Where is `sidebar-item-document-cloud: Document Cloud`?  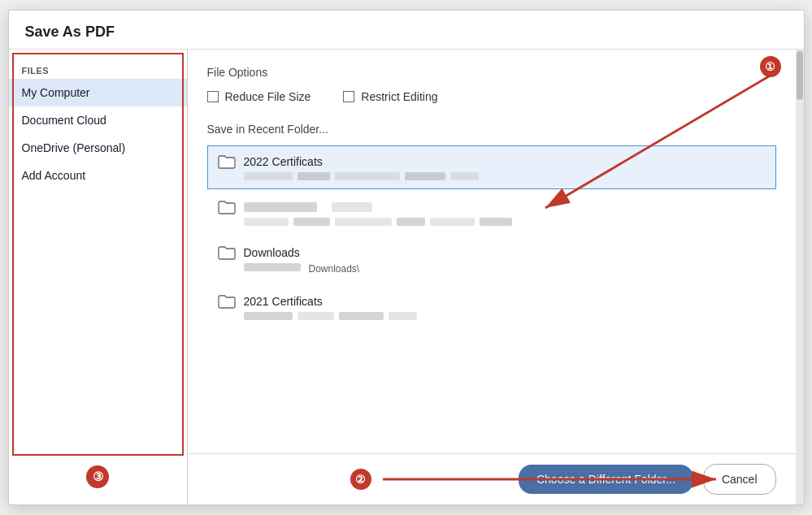 sidebar-item-document-cloud: Document Cloud is located at coordinates (98, 120).